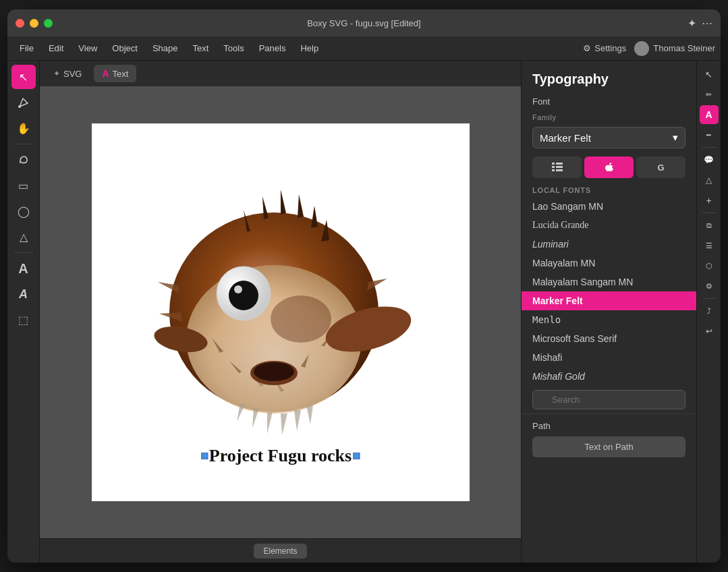 The height and width of the screenshot is (572, 728). What do you see at coordinates (280, 551) in the screenshot?
I see `elements-button: Elements` at bounding box center [280, 551].